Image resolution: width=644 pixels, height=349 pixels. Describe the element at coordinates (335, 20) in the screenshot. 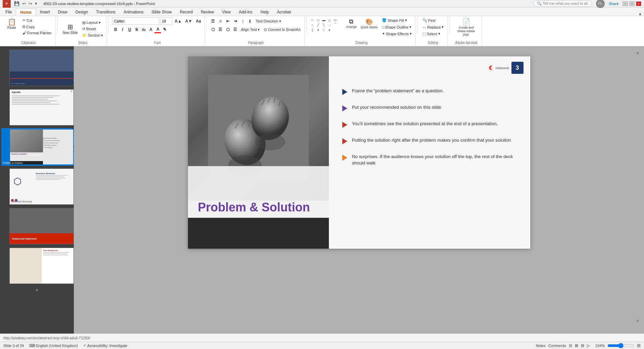

I see `diamond-shape: ◇` at that location.